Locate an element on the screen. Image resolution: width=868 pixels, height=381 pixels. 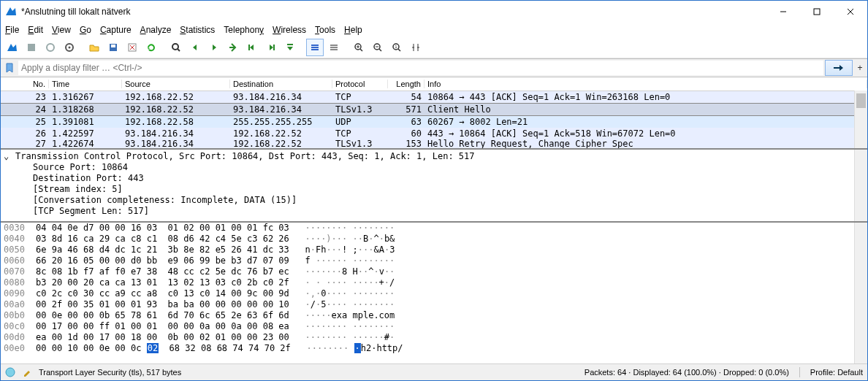
zoom-in-icon is located at coordinates (359, 47).